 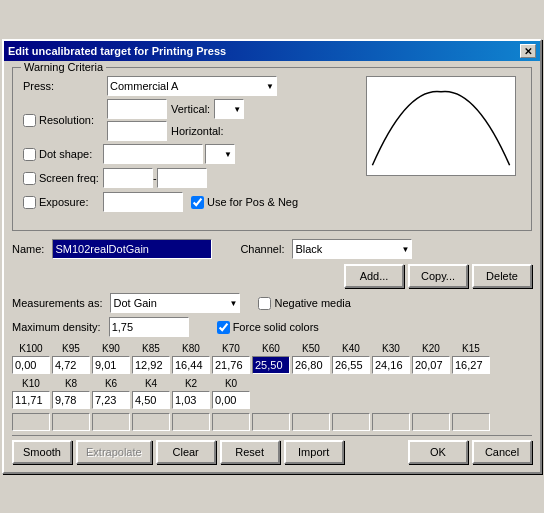 What do you see at coordinates (63, 178) in the screenshot?
I see `screen-freq-checkbox-label: Screen freq:` at bounding box center [63, 178].